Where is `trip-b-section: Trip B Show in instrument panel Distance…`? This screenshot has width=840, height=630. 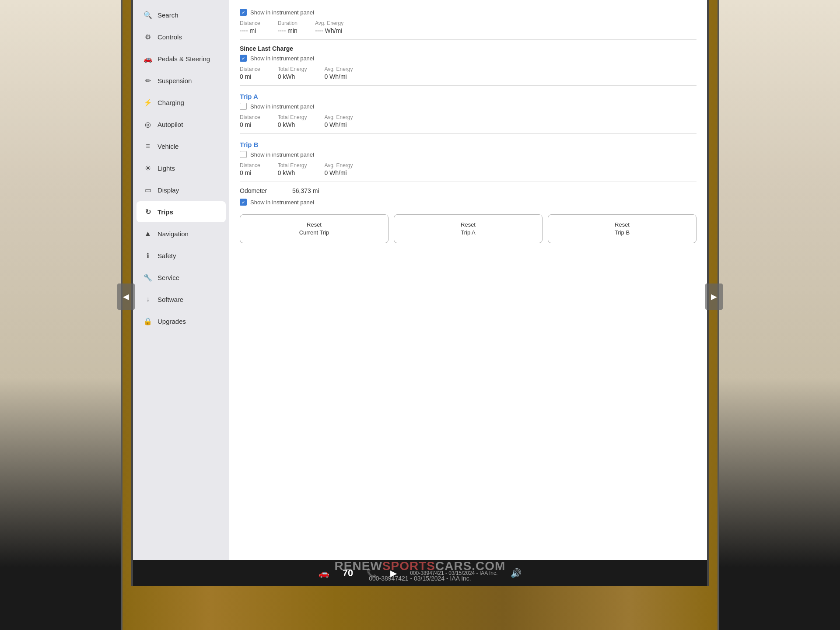
trip-b-section: Trip B Show in instrument panel Distance… is located at coordinates (468, 158).